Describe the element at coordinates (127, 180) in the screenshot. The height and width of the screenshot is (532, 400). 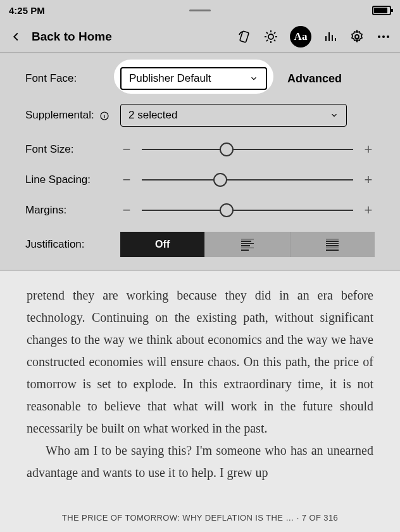
I see `linespacing-minus: −` at that location.